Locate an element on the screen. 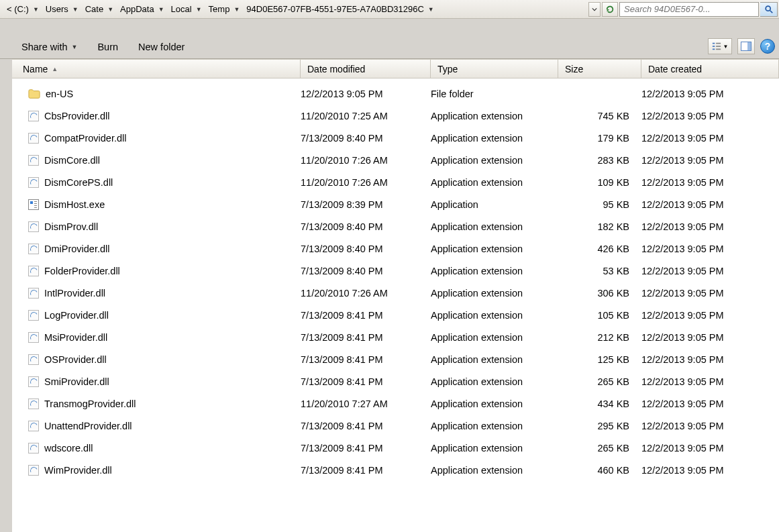 This screenshot has width=779, height=532. file-row: DismProv.dll7/13/2009 8:40 PMApplication… is located at coordinates (396, 227).